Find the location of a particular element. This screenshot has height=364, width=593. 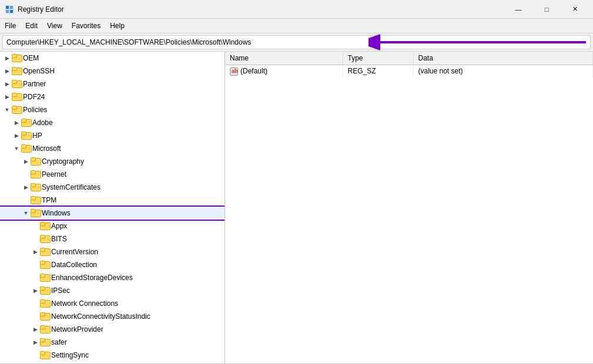

node-label-openssh: OpenSSH is located at coordinates (39, 71).